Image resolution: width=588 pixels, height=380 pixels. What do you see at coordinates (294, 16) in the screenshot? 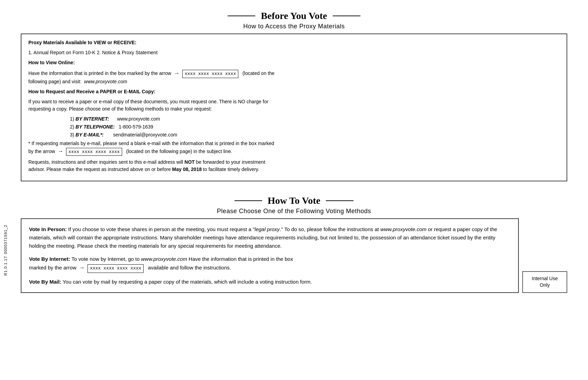
I see `section1-title: Before You Vote` at bounding box center [294, 16].